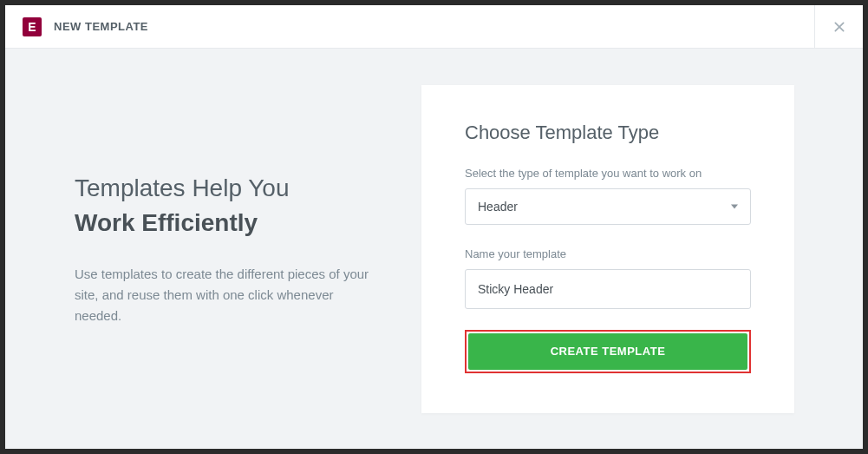  Describe the element at coordinates (734, 207) in the screenshot. I see `chevron-down-icon` at that location.